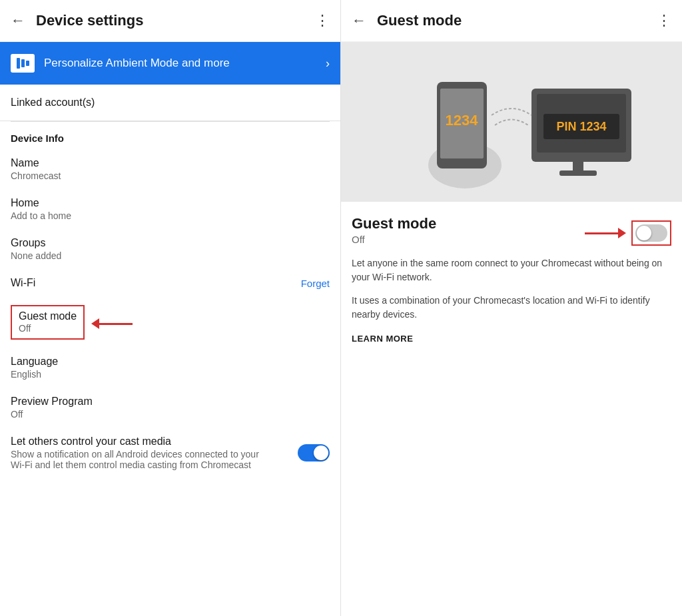 The image size is (682, 616). I want to click on cast-control-item: Let others control your cast media Show …, so click(170, 453).